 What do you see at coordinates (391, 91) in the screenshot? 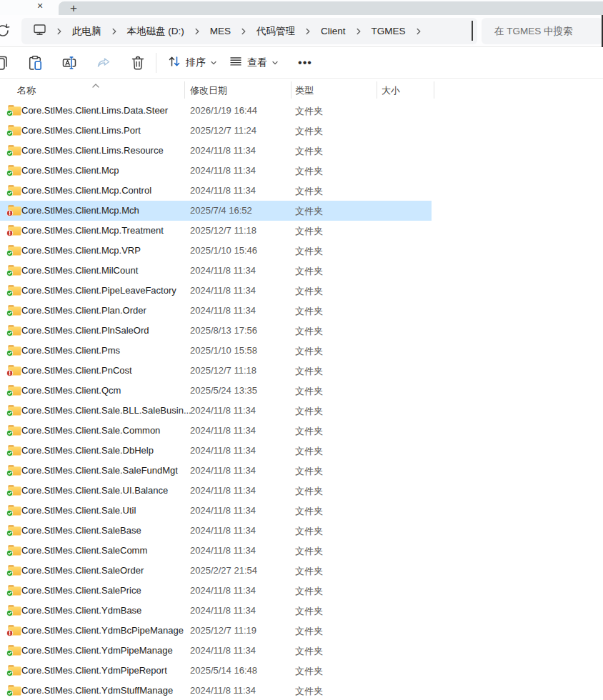
I see `column-header-size: 大小` at bounding box center [391, 91].